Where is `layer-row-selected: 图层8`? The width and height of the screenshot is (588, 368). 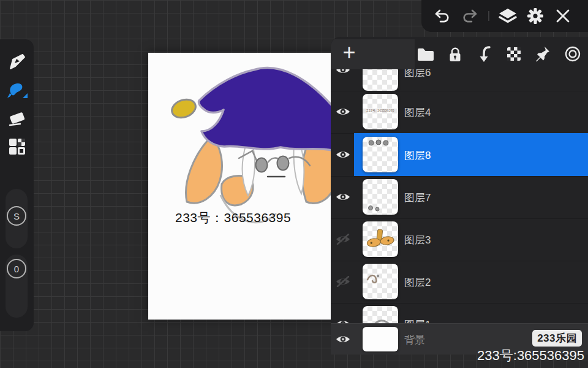 layer-row-selected: 图层8 is located at coordinates (459, 155).